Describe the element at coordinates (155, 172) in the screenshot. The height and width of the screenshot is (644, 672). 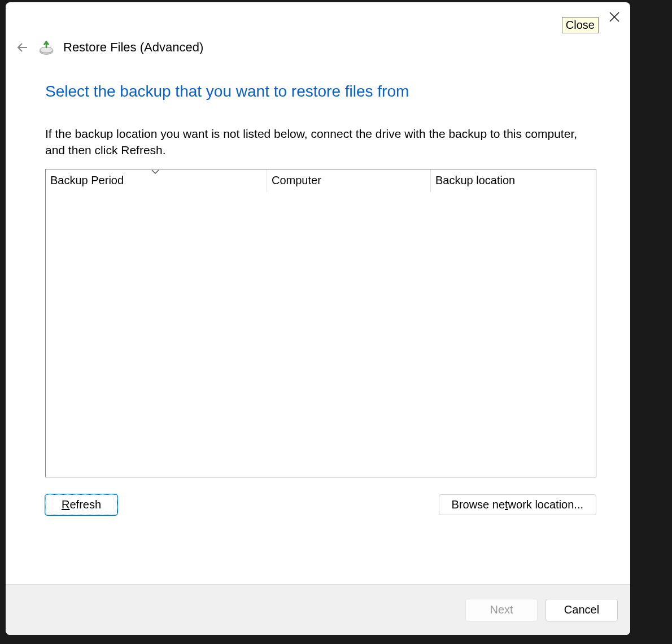
I see `chevron-down-icon` at that location.